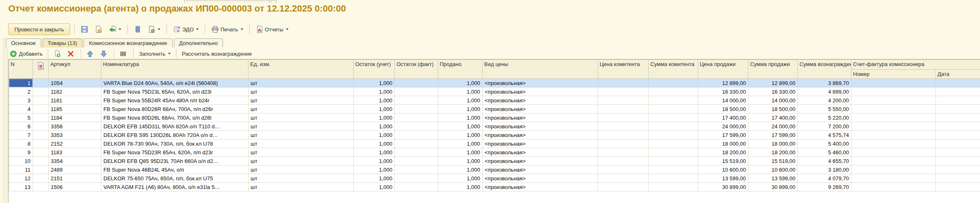 The image size is (980, 203). What do you see at coordinates (75, 178) in the screenshot?
I see `cell-sku: 2151` at bounding box center [75, 178].